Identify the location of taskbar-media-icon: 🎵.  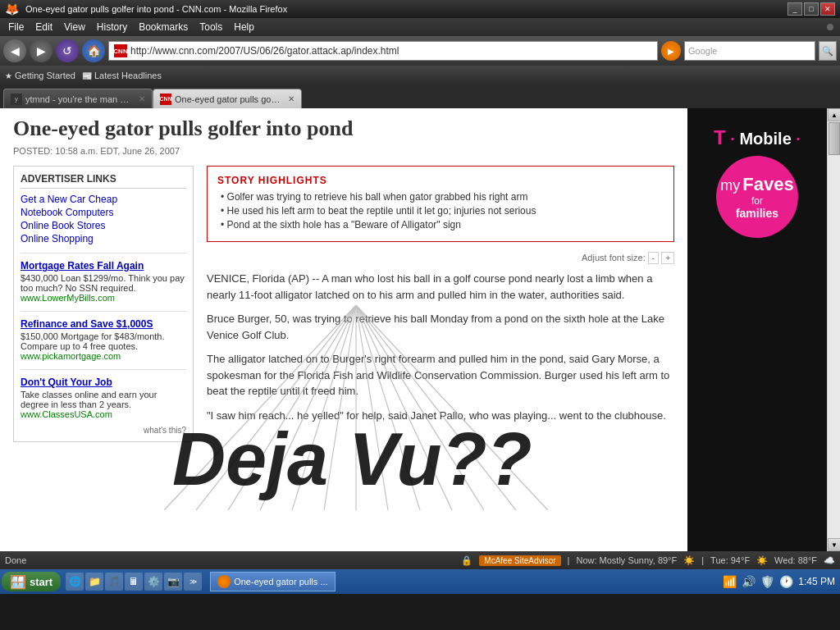
(114, 582).